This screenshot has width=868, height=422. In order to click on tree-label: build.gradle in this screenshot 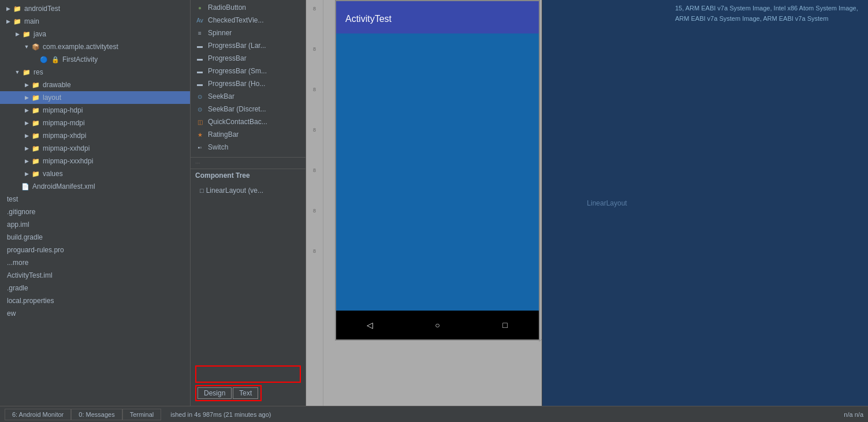, I will do `click(25, 237)`.